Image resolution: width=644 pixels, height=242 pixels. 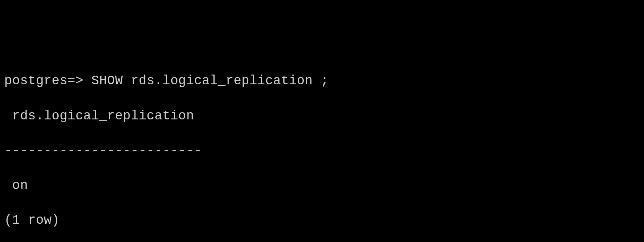 What do you see at coordinates (322, 81) in the screenshot?
I see `command-line: postgres=> SHOW rds.logical_replication …` at bounding box center [322, 81].